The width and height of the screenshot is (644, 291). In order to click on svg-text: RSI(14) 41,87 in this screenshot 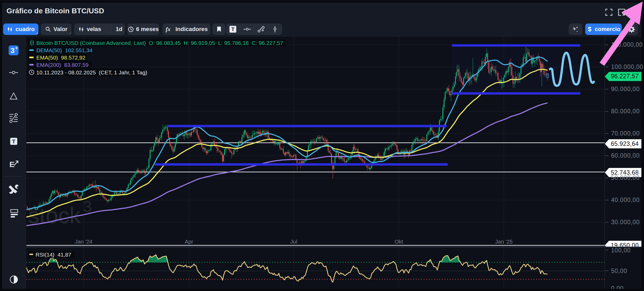, I will do `click(53, 255)`.